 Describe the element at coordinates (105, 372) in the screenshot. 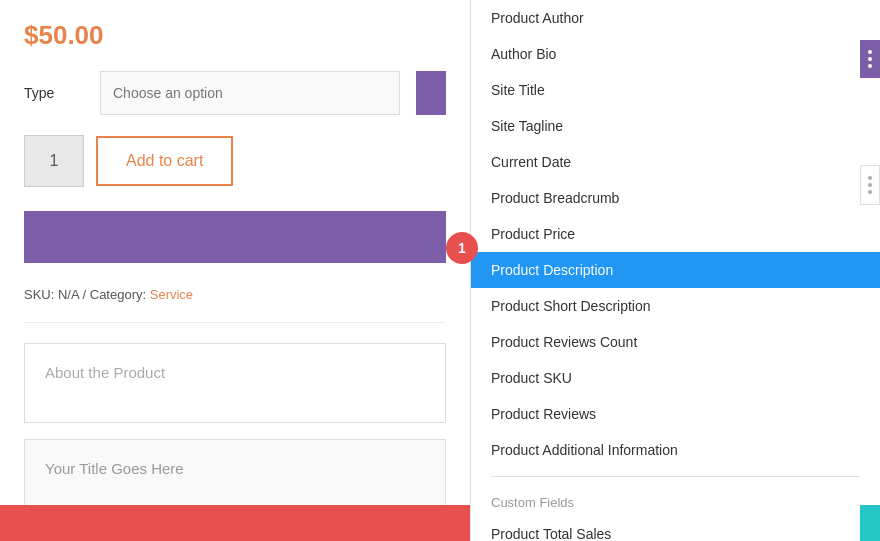

I see `about-placeholder: About the Product` at that location.